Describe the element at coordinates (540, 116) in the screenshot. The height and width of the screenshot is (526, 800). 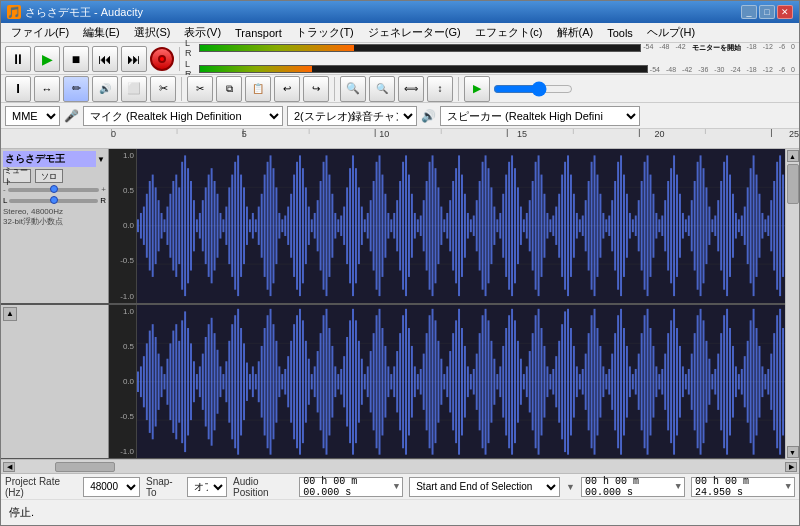
I see `output-device-select: スピーカー (Realtek High Defini` at that location.